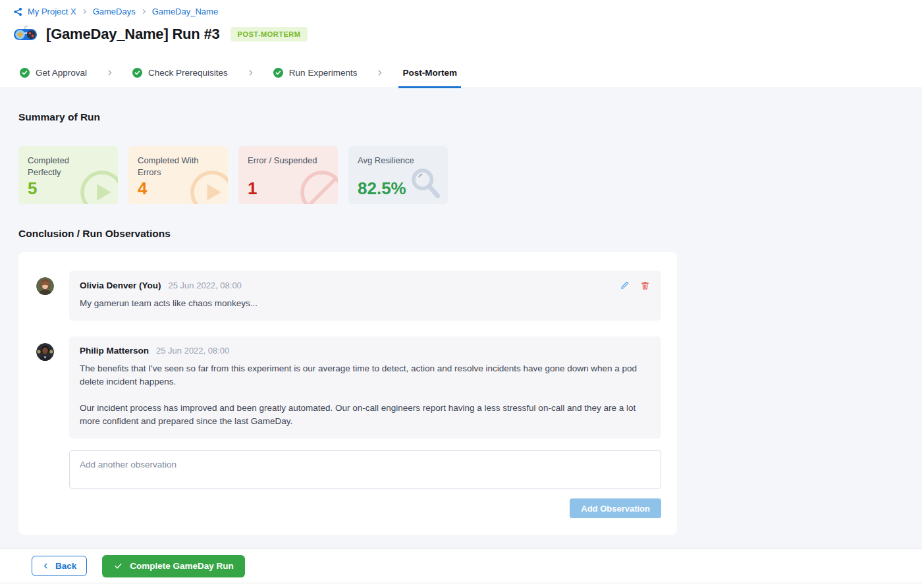 This screenshot has height=588, width=922. What do you see at coordinates (121, 286) in the screenshot?
I see `comment-author: Olivia Denver (You)` at bounding box center [121, 286].